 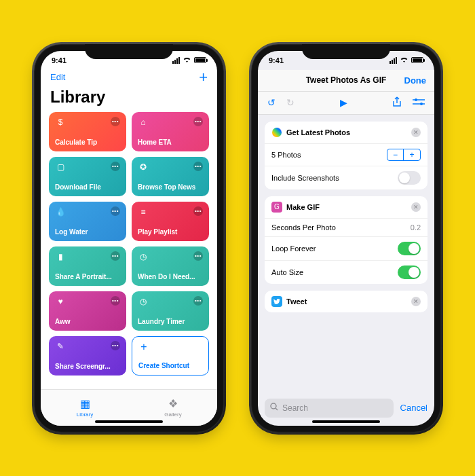 I want to click on status-time: 9:41, so click(x=276, y=60).